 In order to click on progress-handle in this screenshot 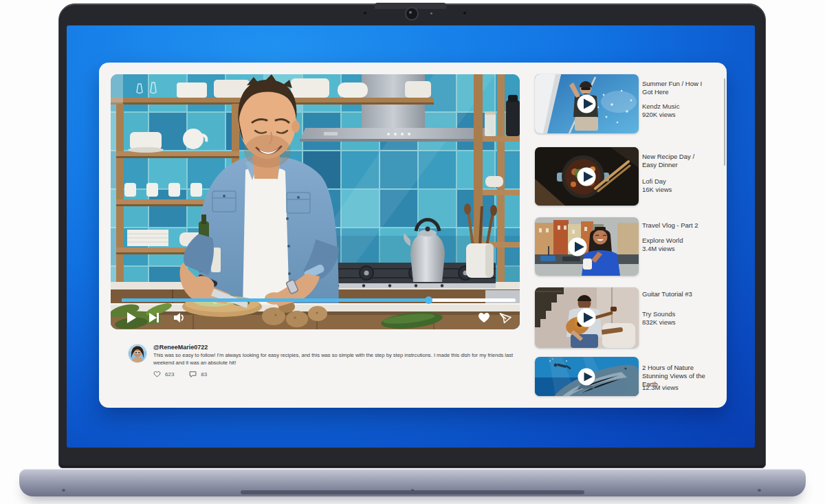, I will do `click(429, 300)`.